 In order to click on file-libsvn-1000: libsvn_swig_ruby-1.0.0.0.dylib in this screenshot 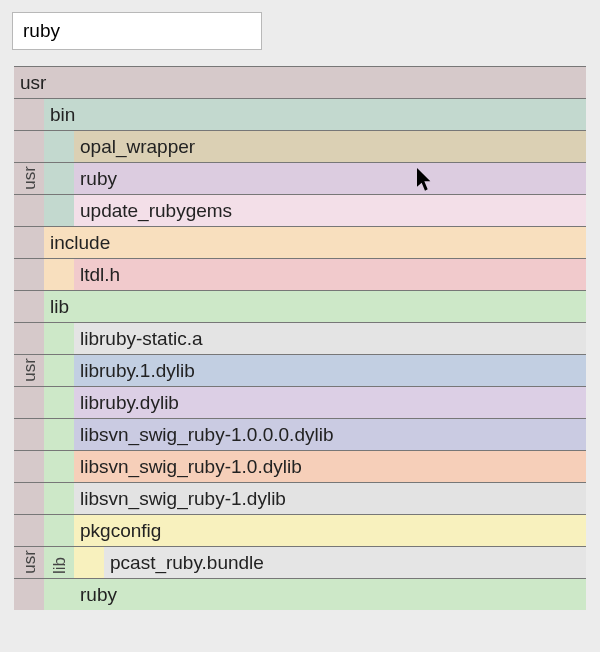, I will do `click(300, 434)`.